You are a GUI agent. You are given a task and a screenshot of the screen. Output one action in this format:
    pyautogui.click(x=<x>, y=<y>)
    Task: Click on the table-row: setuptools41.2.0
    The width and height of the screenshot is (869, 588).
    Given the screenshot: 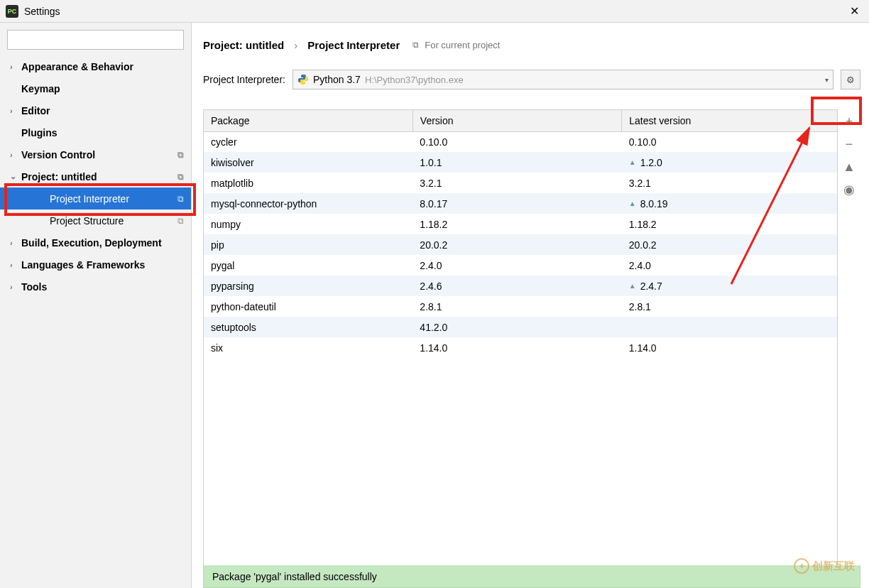 What is the action you would take?
    pyautogui.click(x=520, y=327)
    